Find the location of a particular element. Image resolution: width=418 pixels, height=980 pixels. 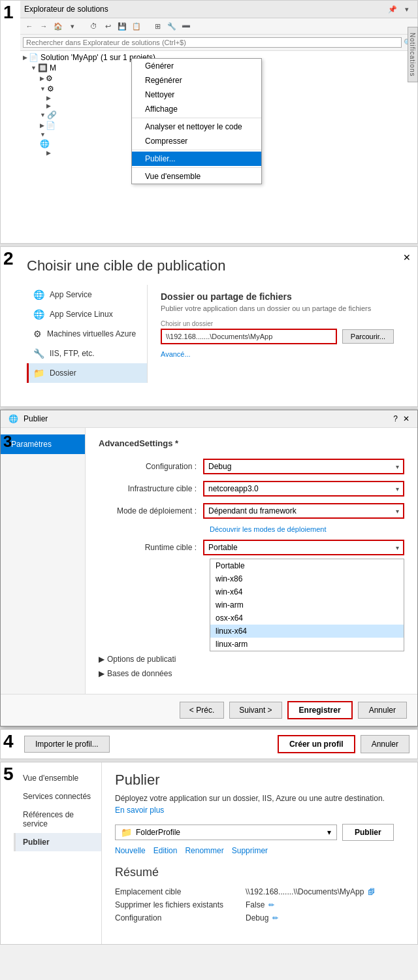

resume-row-config: Configuration Debug ✏ is located at coordinates (260, 918).